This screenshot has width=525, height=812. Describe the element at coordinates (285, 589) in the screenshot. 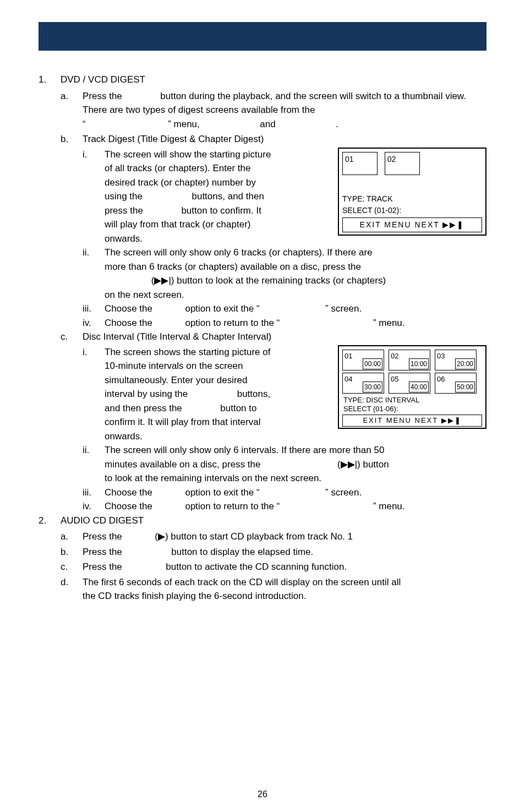

I see `text: The first 6 seconds of each track on the…` at that location.